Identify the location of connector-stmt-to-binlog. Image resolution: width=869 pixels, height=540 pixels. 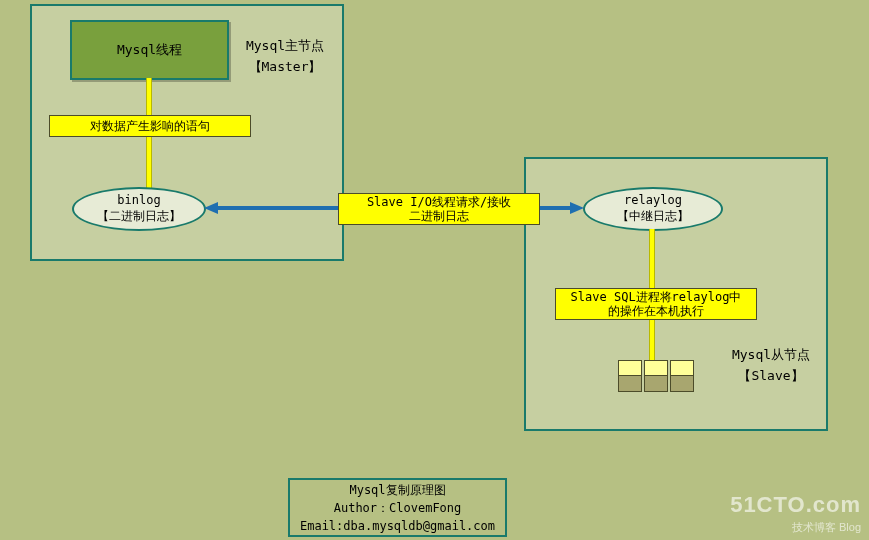
(149, 162).